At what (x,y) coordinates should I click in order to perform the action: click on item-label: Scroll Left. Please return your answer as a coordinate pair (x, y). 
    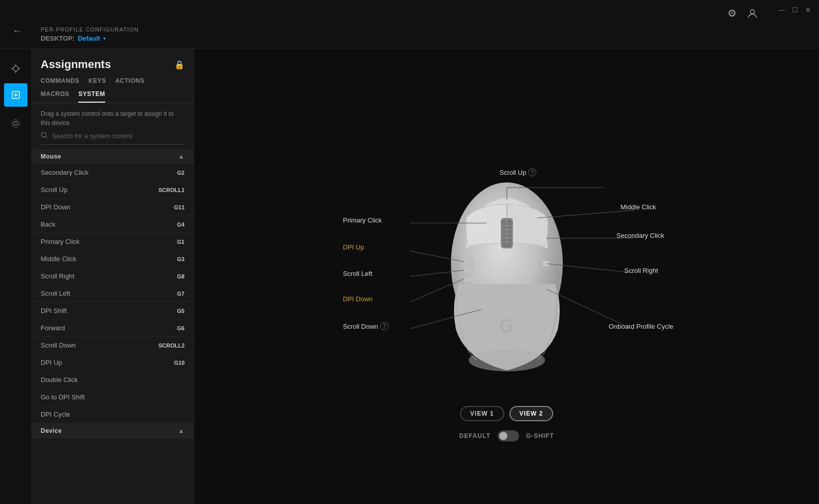
    Looking at the image, I should click on (55, 294).